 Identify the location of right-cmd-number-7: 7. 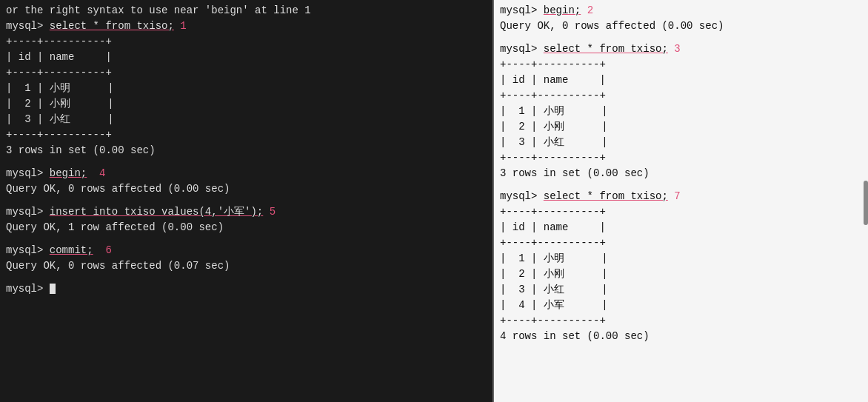
(677, 196).